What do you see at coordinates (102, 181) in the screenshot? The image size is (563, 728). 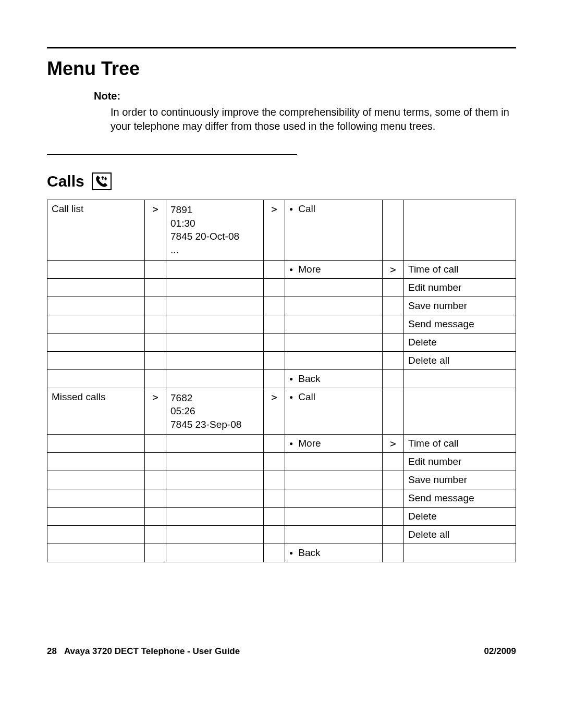 I see `calls-icon` at bounding box center [102, 181].